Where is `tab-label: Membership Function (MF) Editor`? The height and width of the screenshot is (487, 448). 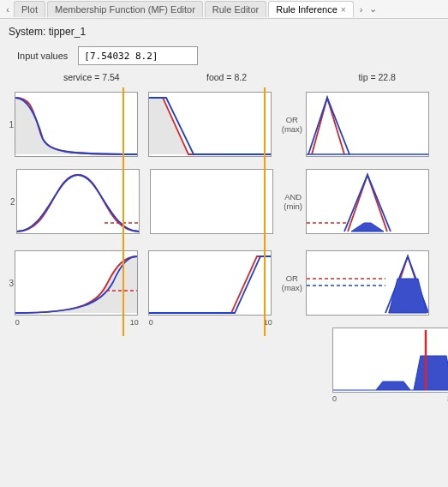
tab-label: Membership Function (MF) Editor is located at coordinates (125, 9).